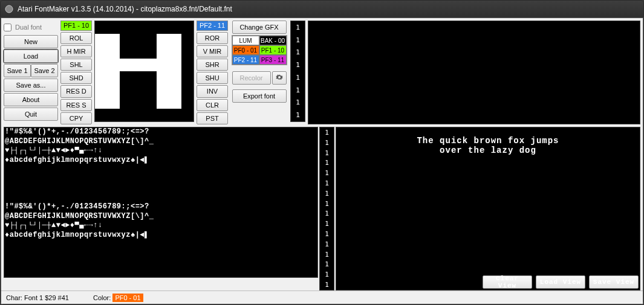  Describe the element at coordinates (76, 118) in the screenshot. I see `cpy-button: CPY` at that location.